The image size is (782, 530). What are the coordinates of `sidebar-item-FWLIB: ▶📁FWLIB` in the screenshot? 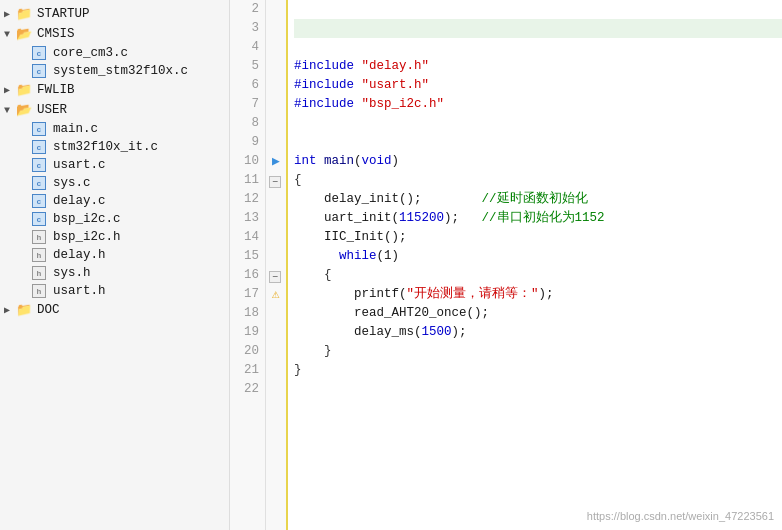 It's located at (114, 90).